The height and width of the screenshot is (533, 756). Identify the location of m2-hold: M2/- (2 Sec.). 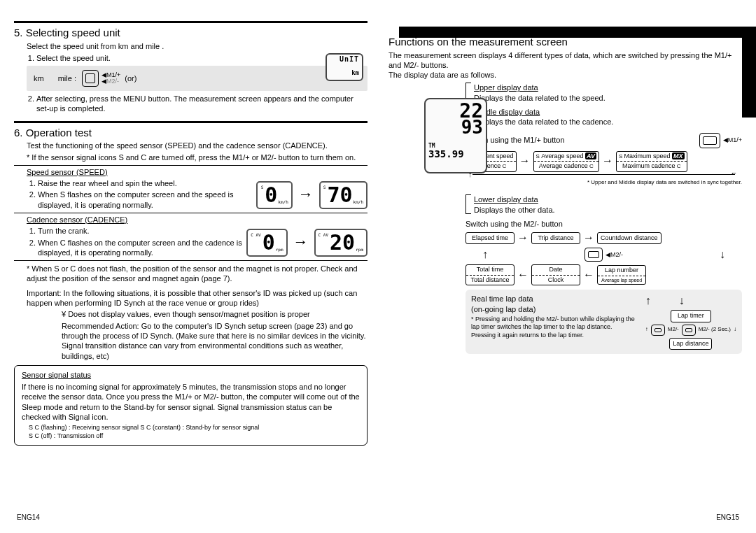
(715, 329).